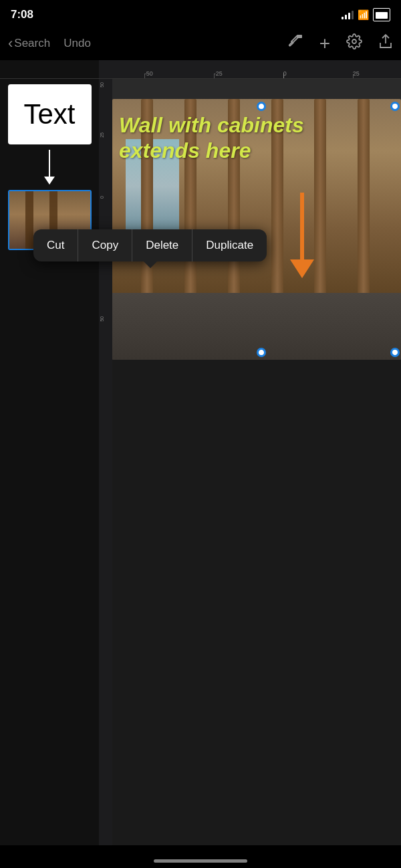 This screenshot has width=401, height=868. What do you see at coordinates (395, 106) in the screenshot?
I see `handle-top-right` at bounding box center [395, 106].